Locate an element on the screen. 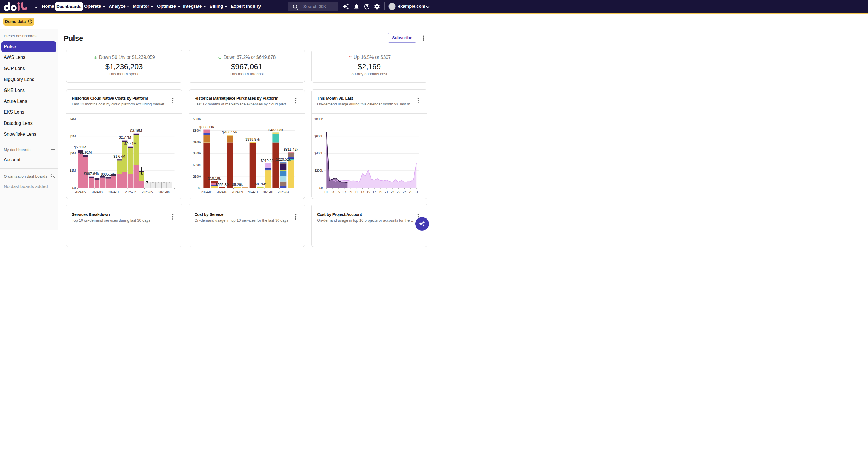 The height and width of the screenshot is (460, 868). svg-text: 15 is located at coordinates (368, 192).